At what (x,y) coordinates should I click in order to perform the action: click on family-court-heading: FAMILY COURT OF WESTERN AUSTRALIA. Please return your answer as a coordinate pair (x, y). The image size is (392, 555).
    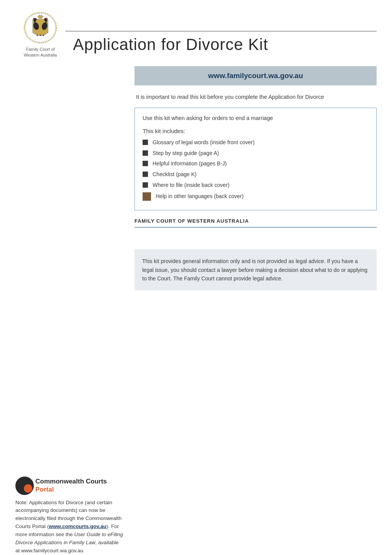
    Looking at the image, I should click on (256, 223).